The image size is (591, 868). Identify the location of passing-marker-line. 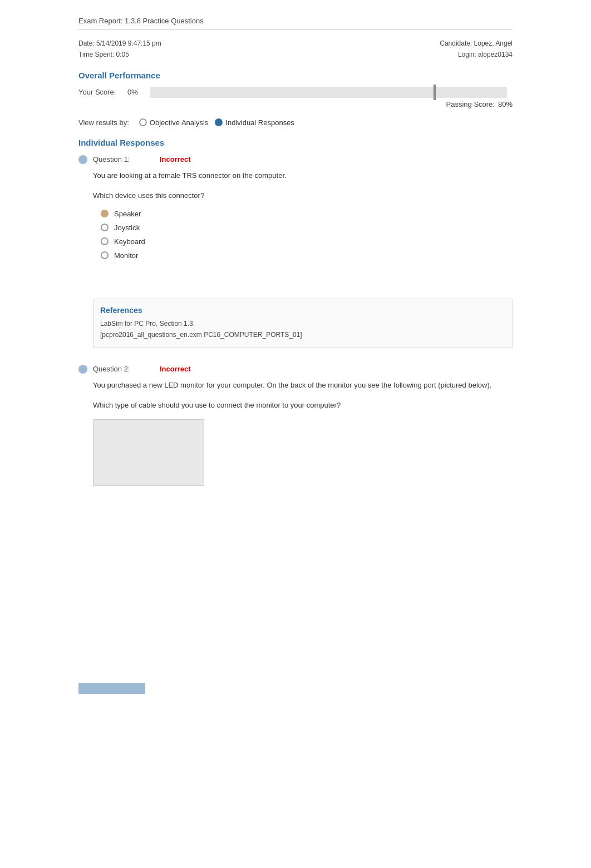
(435, 92).